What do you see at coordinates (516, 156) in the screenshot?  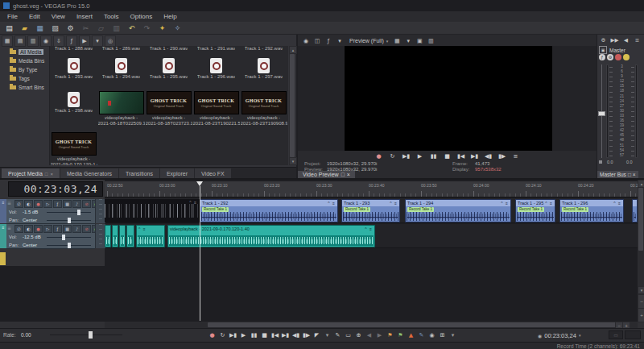 I see `transport-menu-button: ≡` at bounding box center [516, 156].